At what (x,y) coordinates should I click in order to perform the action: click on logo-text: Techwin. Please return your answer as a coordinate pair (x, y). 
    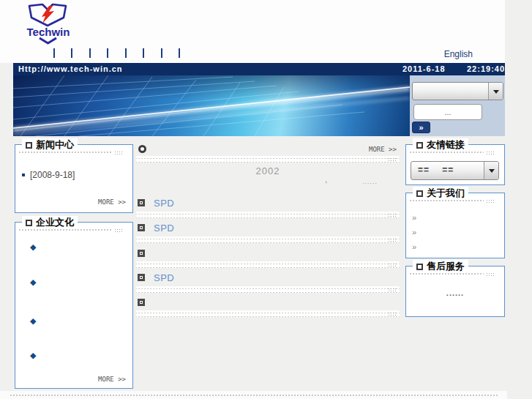
    Looking at the image, I should click on (48, 32).